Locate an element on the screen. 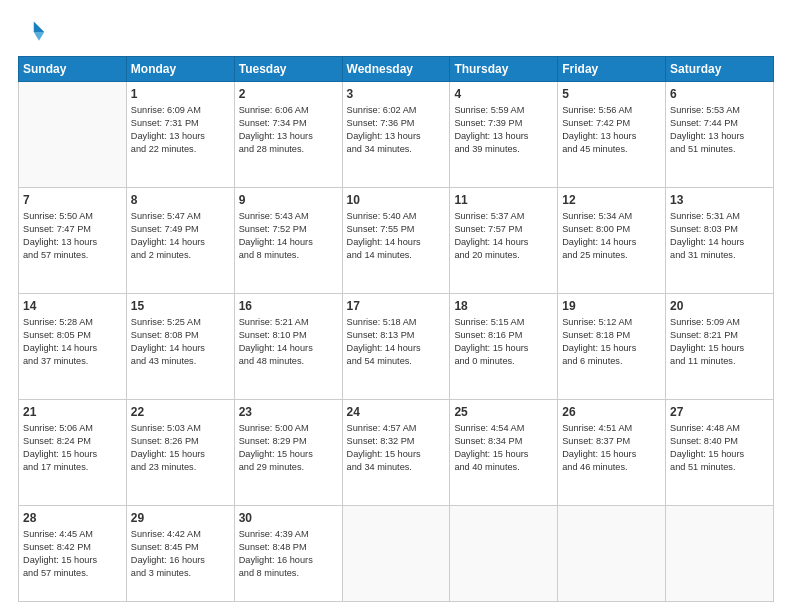  day-number: 28 is located at coordinates (72, 518).